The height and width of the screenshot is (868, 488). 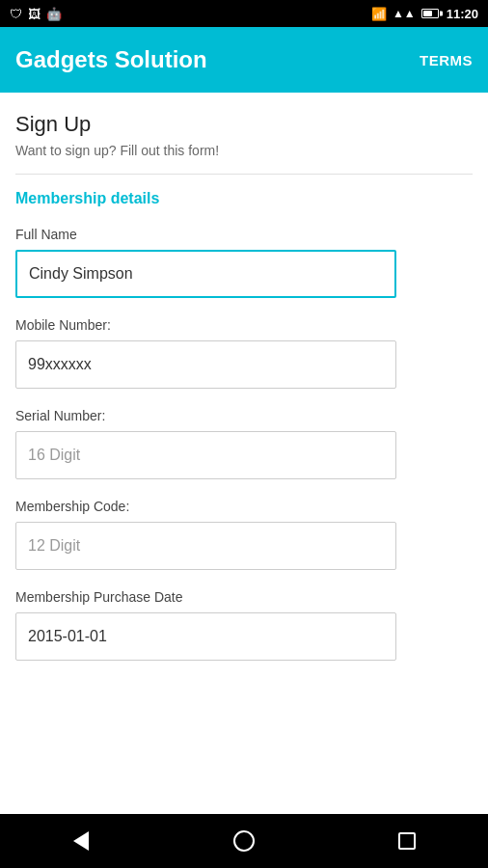 I want to click on serial-number-group: Serial Number:, so click(x=244, y=444).